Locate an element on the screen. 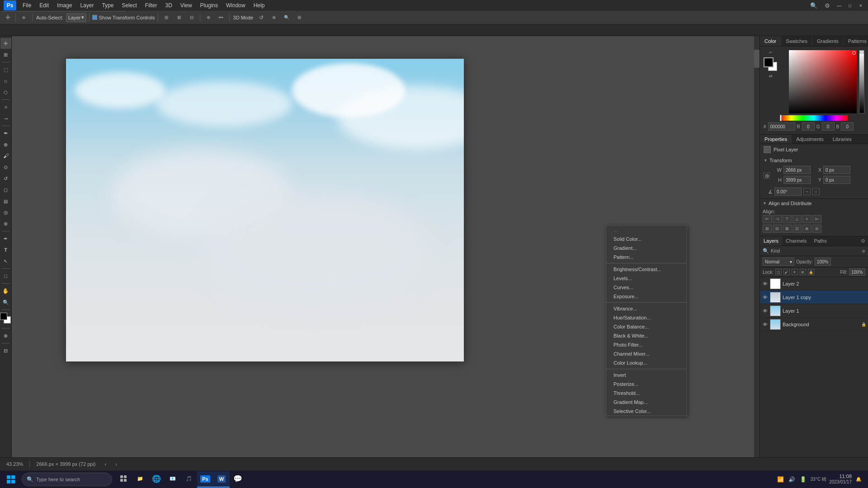 The image size is (868, 488). minimize-button: — is located at coordinates (839, 5).